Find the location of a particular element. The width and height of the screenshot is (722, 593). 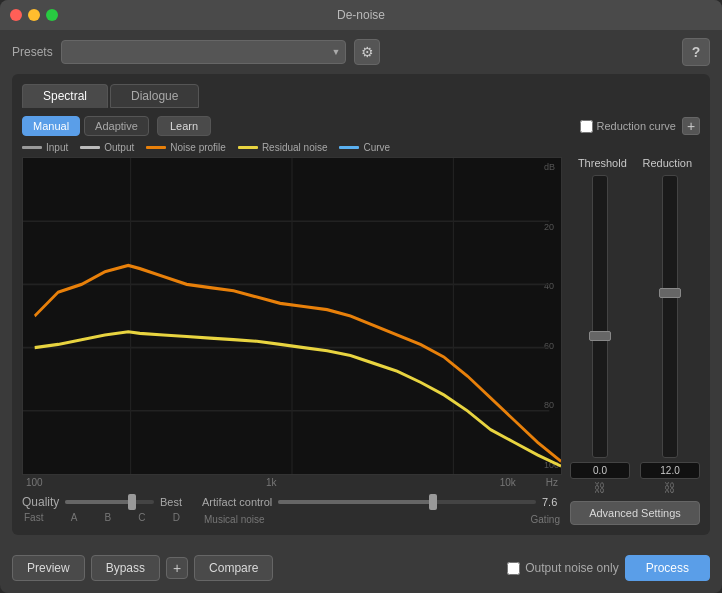

gating-label: Gating is located at coordinates (546, 520).